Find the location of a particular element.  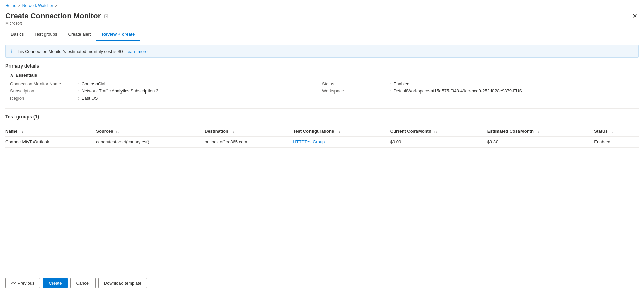

test-groups-table: Name ↑↓ Sources ↑↓ Destination ↑↓ Test C… is located at coordinates (322, 137).